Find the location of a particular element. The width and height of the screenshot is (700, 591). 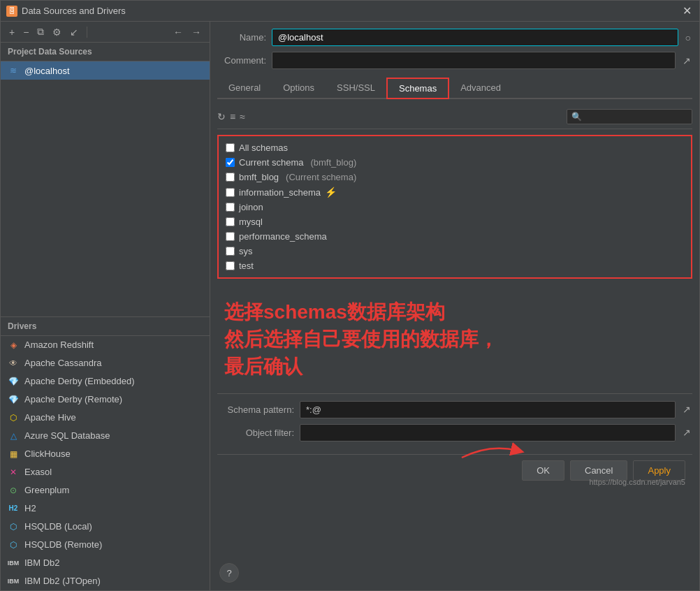

driver-hsqldb-remote: ⬡ HSQLDB (Remote) is located at coordinates (105, 545).